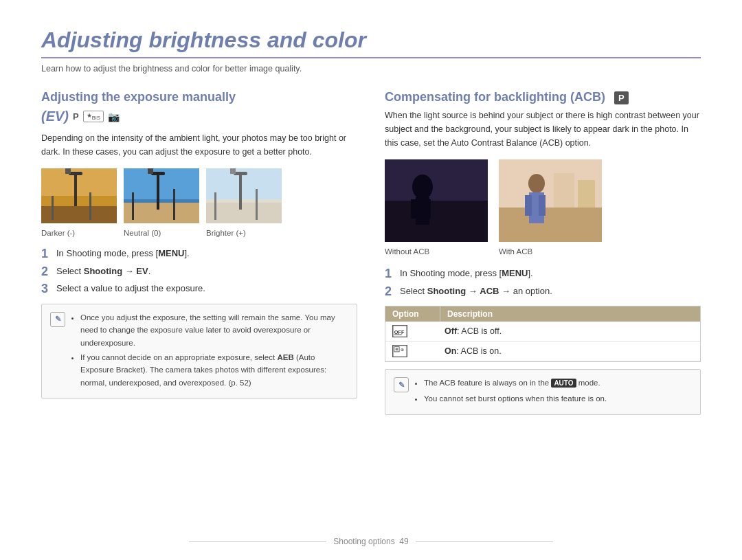 This screenshot has width=742, height=560. What do you see at coordinates (371, 69) in the screenshot?
I see `page-subtitle: Learn how to adjust the brightness and c…` at bounding box center [371, 69].